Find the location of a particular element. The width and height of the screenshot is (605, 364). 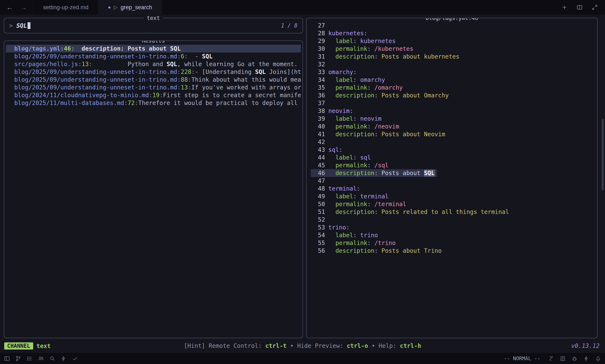

preview-line: 55 permalink: /trino is located at coordinates (454, 243).